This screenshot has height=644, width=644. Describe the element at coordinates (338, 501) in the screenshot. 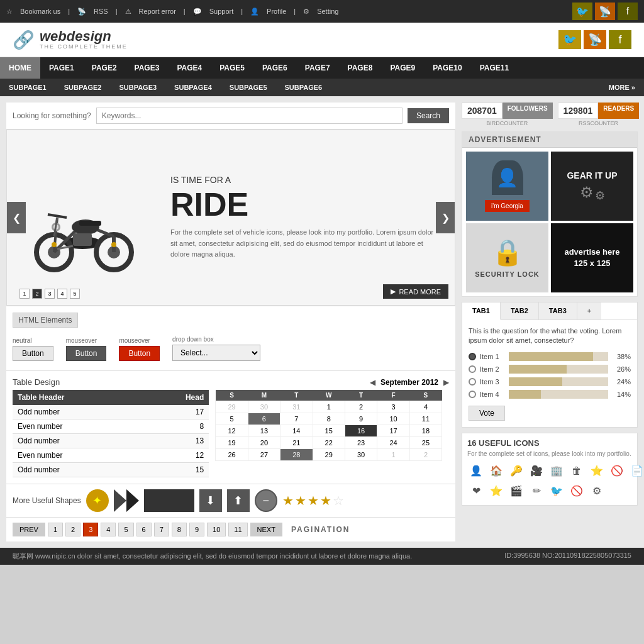

I see `star-icon: ☆` at that location.